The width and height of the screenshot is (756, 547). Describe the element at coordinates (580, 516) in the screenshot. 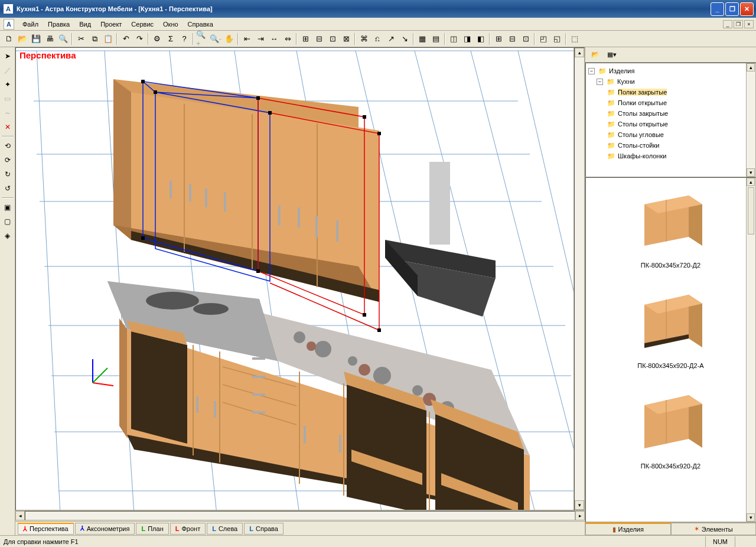

I see `hscroll-right: ▸` at that location.